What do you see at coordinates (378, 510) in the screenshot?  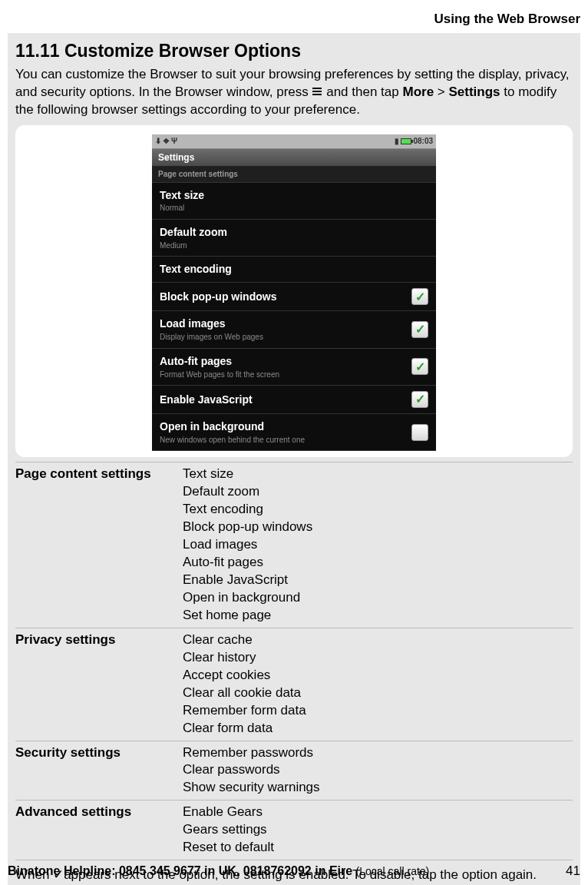 I see `table-item: Text encoding` at bounding box center [378, 510].